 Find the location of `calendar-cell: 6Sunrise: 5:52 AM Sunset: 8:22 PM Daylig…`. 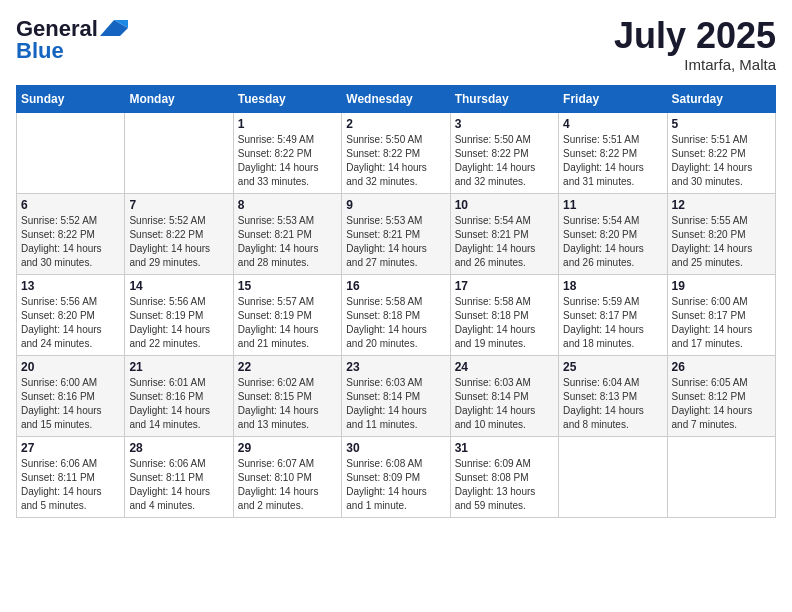

calendar-cell: 6Sunrise: 5:52 AM Sunset: 8:22 PM Daylig… is located at coordinates (71, 234).